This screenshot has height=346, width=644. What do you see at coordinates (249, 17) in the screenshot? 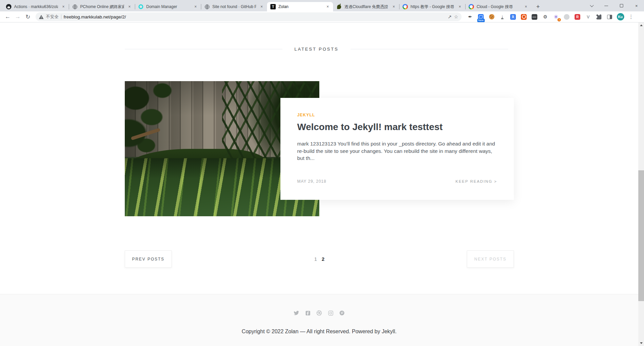
I see `address-bar: 不安全 freeblog.markkulab.net/page/2/ ↗ ☆` at bounding box center [249, 17].